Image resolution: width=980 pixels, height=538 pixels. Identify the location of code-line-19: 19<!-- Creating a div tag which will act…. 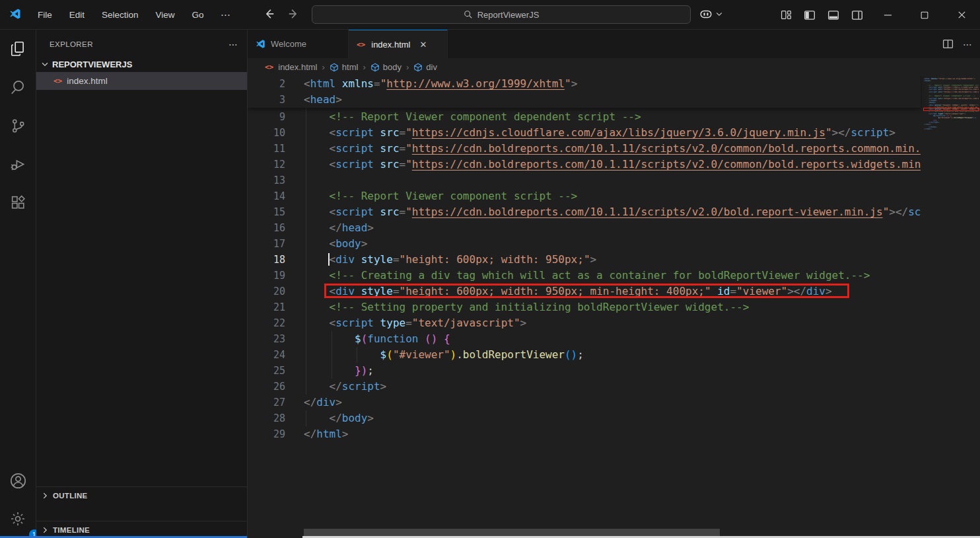
(584, 276).